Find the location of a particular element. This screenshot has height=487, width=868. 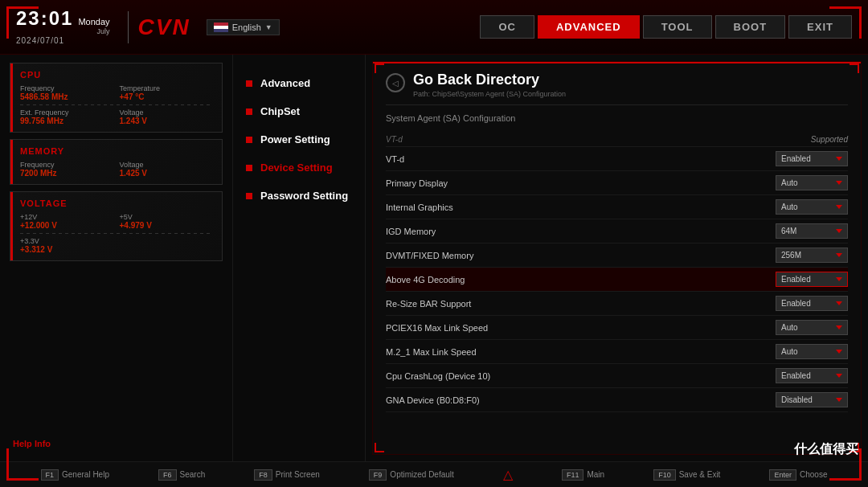

dropdown-crashlog: Enabled is located at coordinates (812, 376).